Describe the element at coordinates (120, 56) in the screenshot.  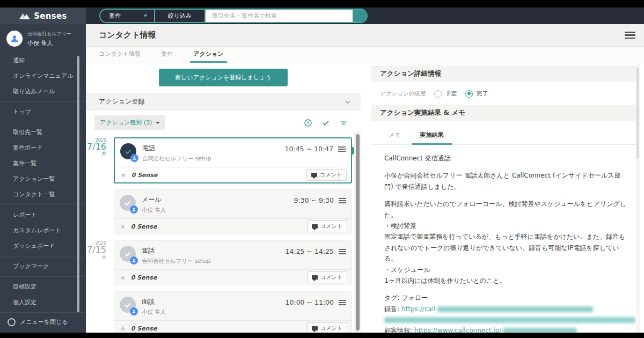
I see `tab-contact-info: コンタクト情報` at that location.